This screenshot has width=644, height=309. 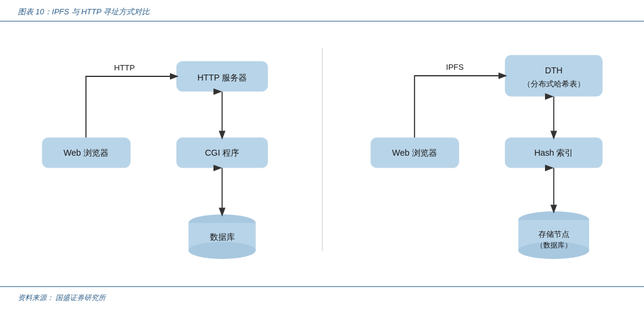 I want to click on http-server-label: HTTP 服务器, so click(x=222, y=78).